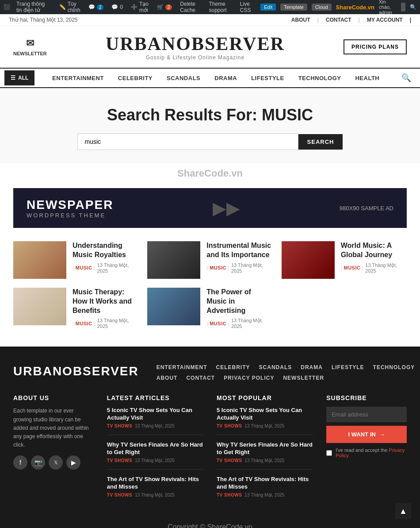 This screenshot has width=420, height=528. Describe the element at coordinates (119, 426) in the screenshot. I see `footer-latest-cat-1: TV SHOWS` at that location.